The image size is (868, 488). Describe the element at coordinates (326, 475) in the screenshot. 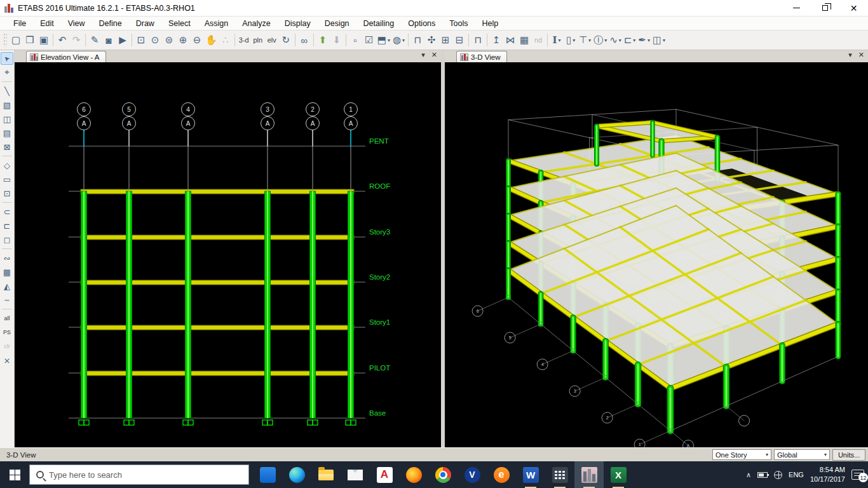

I see `taskbar-app-file-explorer` at that location.